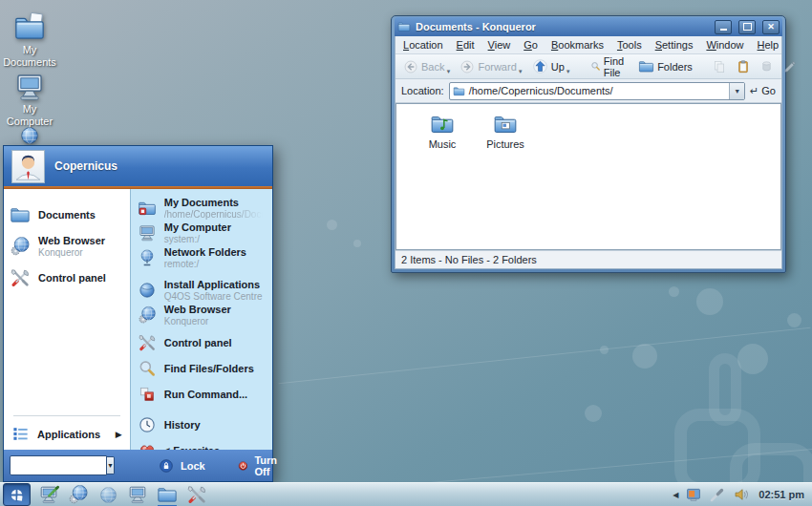 This screenshot has width=812, height=506. Describe the element at coordinates (755, 92) in the screenshot. I see `go-arrow-icon: ↵` at that location.